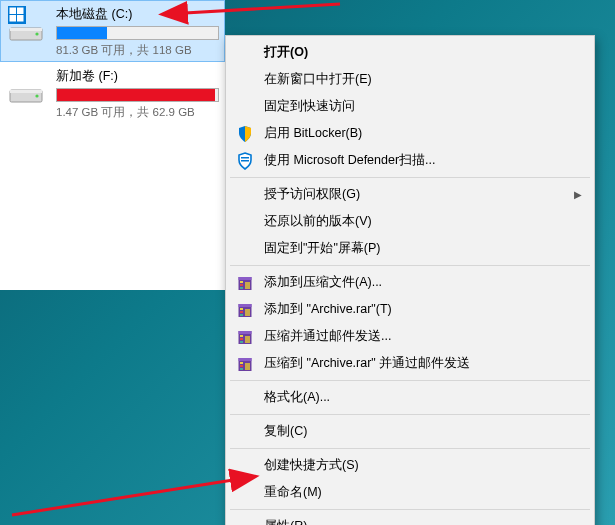 The height and width of the screenshot is (525, 615). What do you see at coordinates (423, 398) in the screenshot?
I see `menu-item-label: 格式化(A)...` at bounding box center [423, 398].